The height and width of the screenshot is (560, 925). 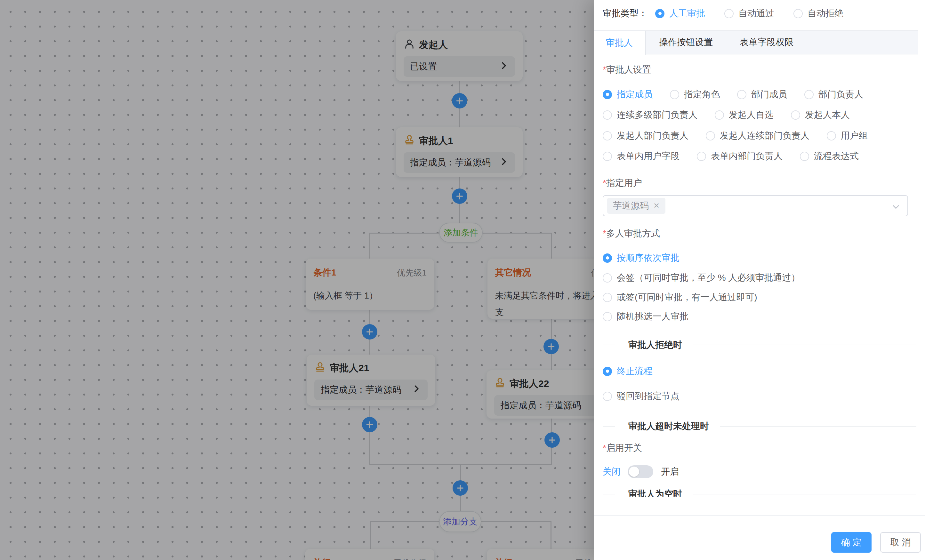 I want to click on approver-setting-row2: 连续多级部门负责人 发起人自选 发起人本人, so click(x=761, y=115).